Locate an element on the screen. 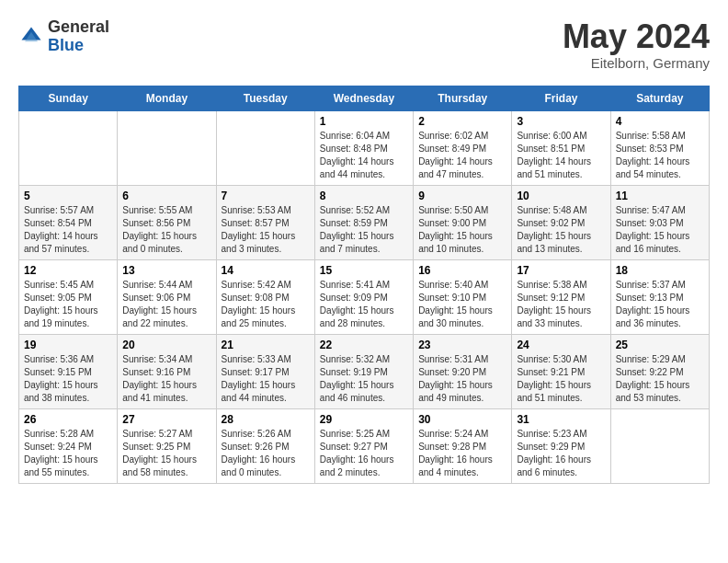 The image size is (728, 563). day-of-week-header: Saturday is located at coordinates (660, 98).